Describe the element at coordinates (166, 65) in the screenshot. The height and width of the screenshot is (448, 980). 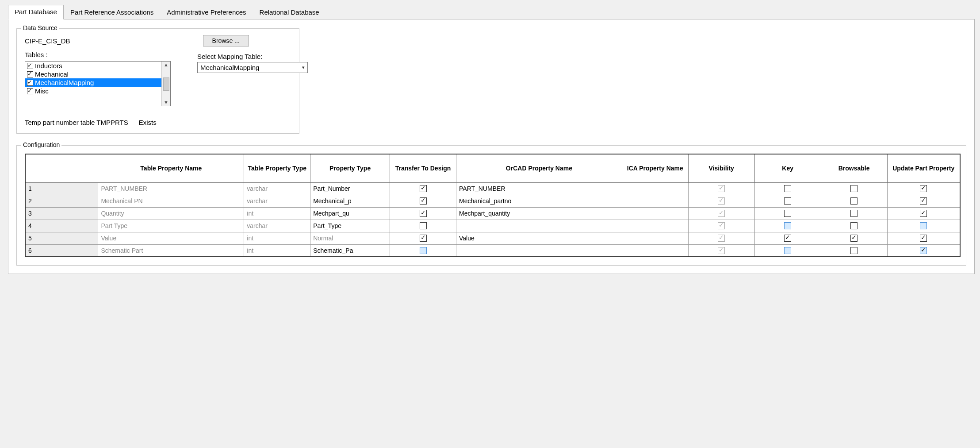
I see `scroll-up-icon: ▲` at that location.